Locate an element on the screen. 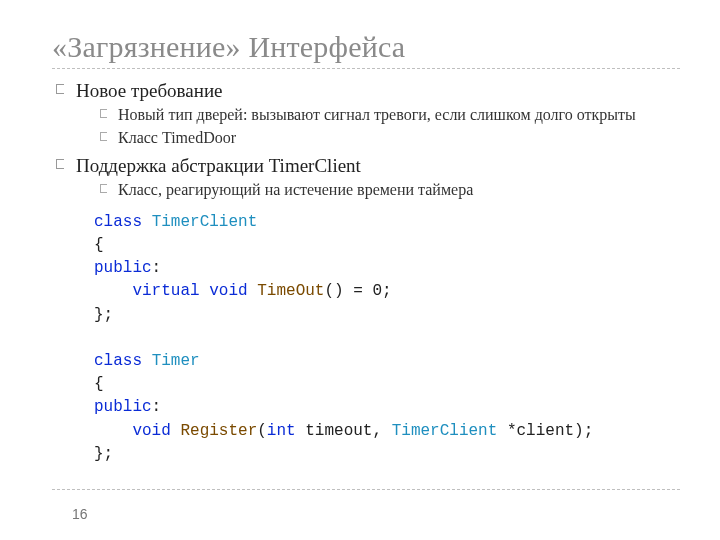  bullet-sublist: Новый тип дверей: вызывают сигнал тревог… is located at coordinates (378, 127).